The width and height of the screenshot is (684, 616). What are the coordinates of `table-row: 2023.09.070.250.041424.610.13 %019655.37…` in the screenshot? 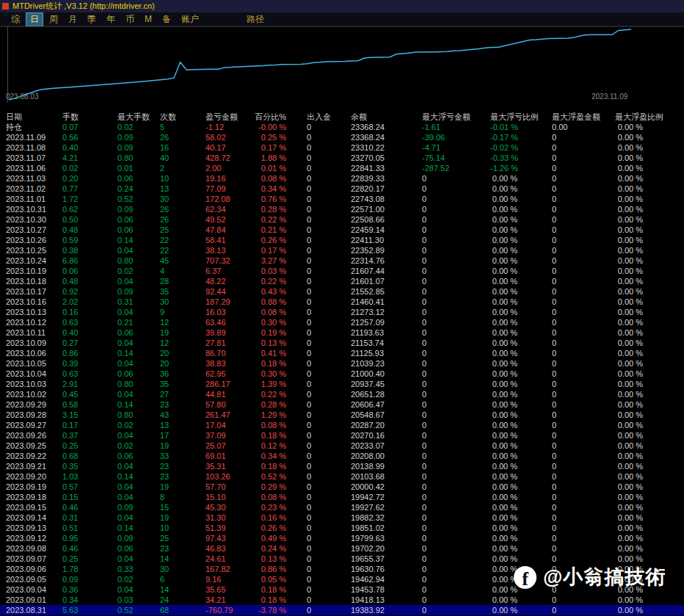 It's located at (342, 559).